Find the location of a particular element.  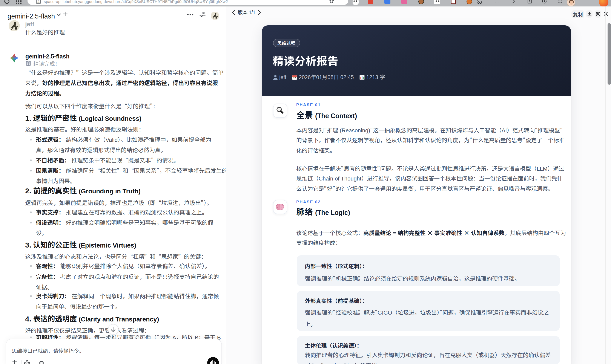

svg-text: 17 is located at coordinates (294, 78).